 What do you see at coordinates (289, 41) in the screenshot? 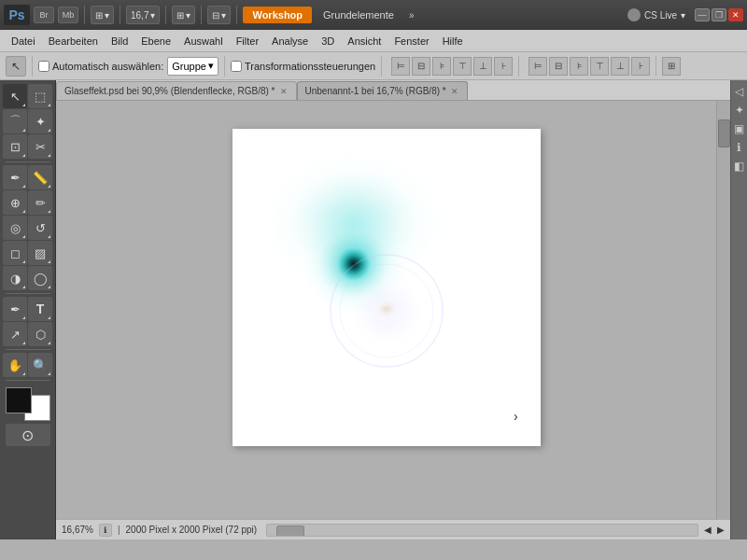
I see `menu-item-analyse: Analyse` at bounding box center [289, 41].